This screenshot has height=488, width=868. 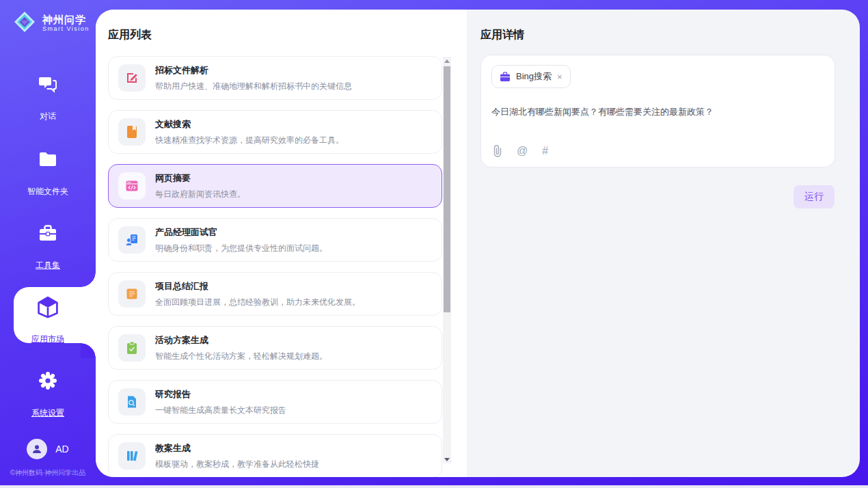 What do you see at coordinates (447, 459) in the screenshot?
I see `scroll-down-icon` at bounding box center [447, 459].